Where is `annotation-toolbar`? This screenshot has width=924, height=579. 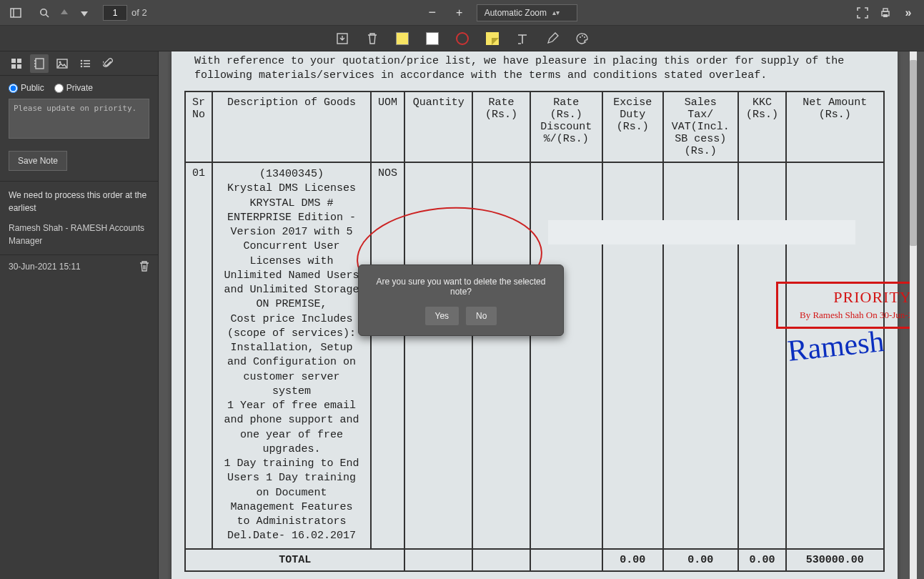 annotation-toolbar is located at coordinates (462, 39).